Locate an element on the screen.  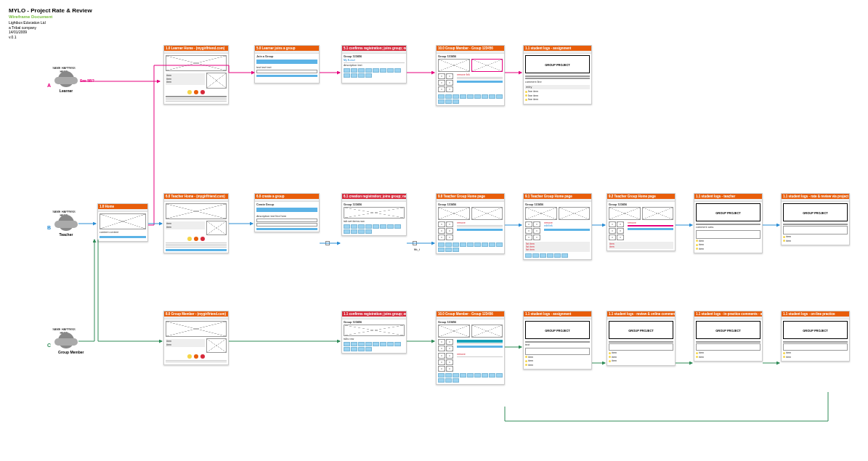
persona-learner: SAME HAPPENS HERE Learner is located at coordinates (66, 82).